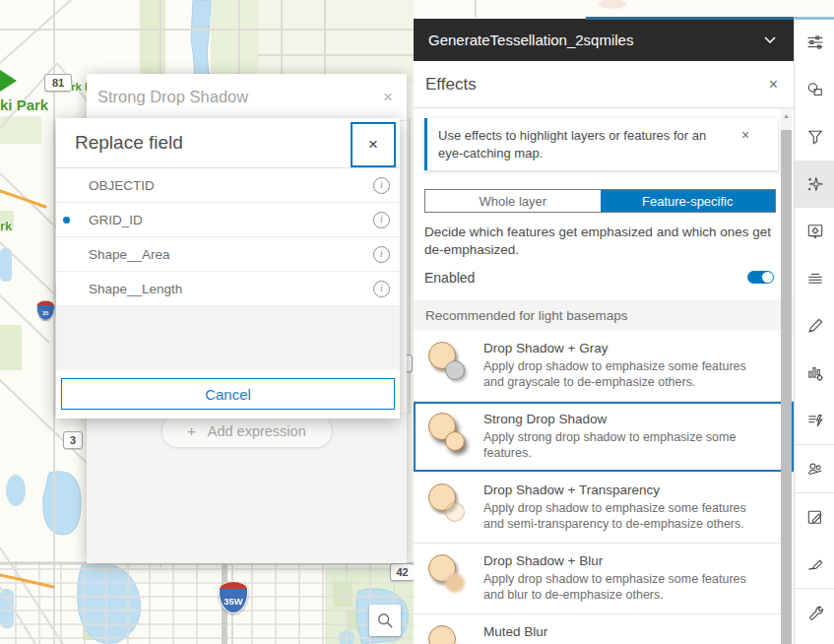  What do you see at coordinates (604, 437) in the screenshot?
I see `effect-option-strong-drop-shadow: Strong Drop Shadow Apply strong drop sha…` at bounding box center [604, 437].